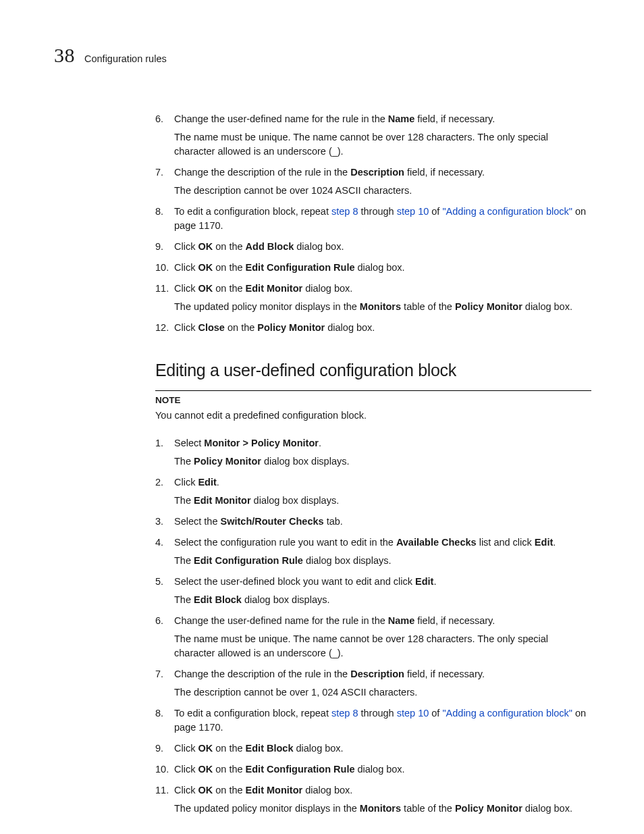 The image size is (644, 834). Describe the element at coordinates (373, 370) in the screenshot. I see `section-heading: Editing a user-defined configuration blo…` at that location.